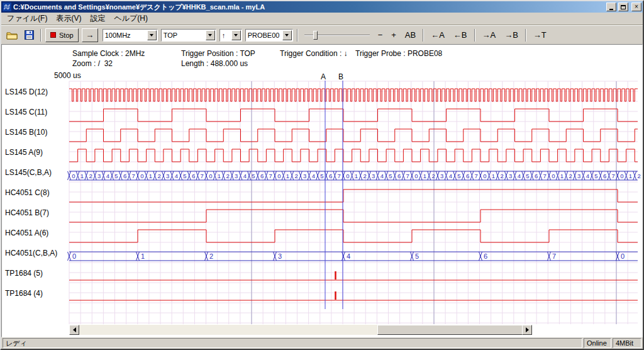 The width and height of the screenshot is (644, 350). Describe the element at coordinates (12, 35) in the screenshot. I see `open-file-button` at that location.